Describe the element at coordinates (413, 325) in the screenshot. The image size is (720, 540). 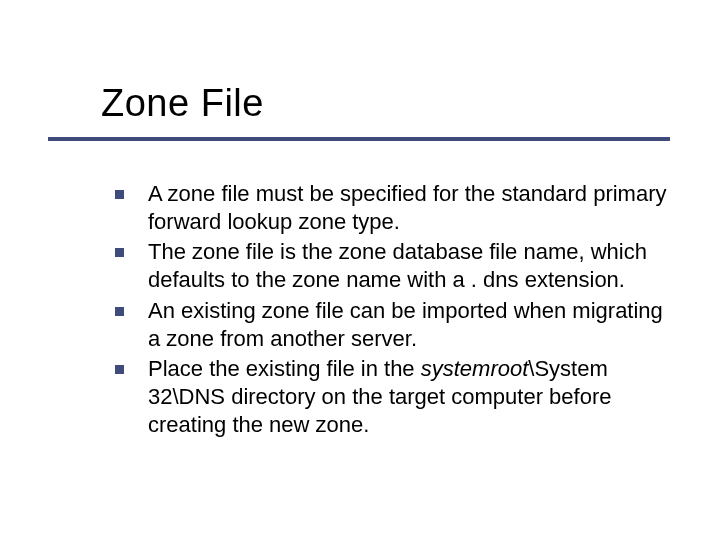
I see `bullet-text: An existing zone file can be imported wh…` at that location.